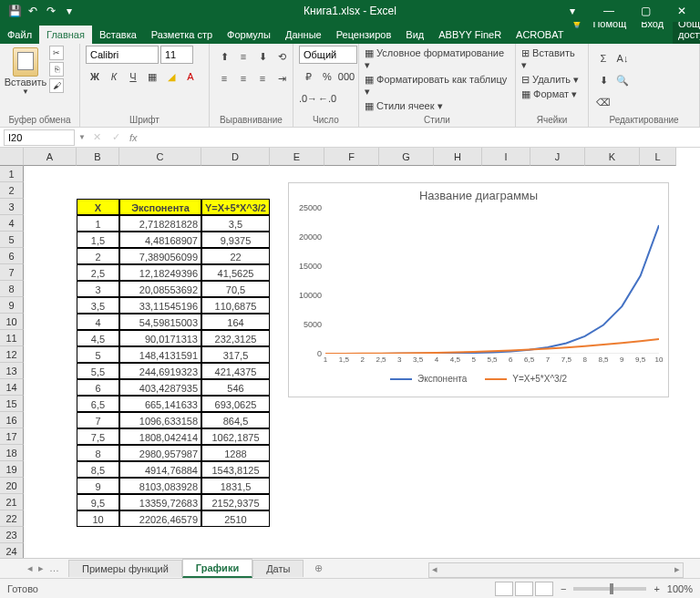 This screenshot has height=608, width=700. I want to click on tab-layout: Разметка стр, so click(182, 35).